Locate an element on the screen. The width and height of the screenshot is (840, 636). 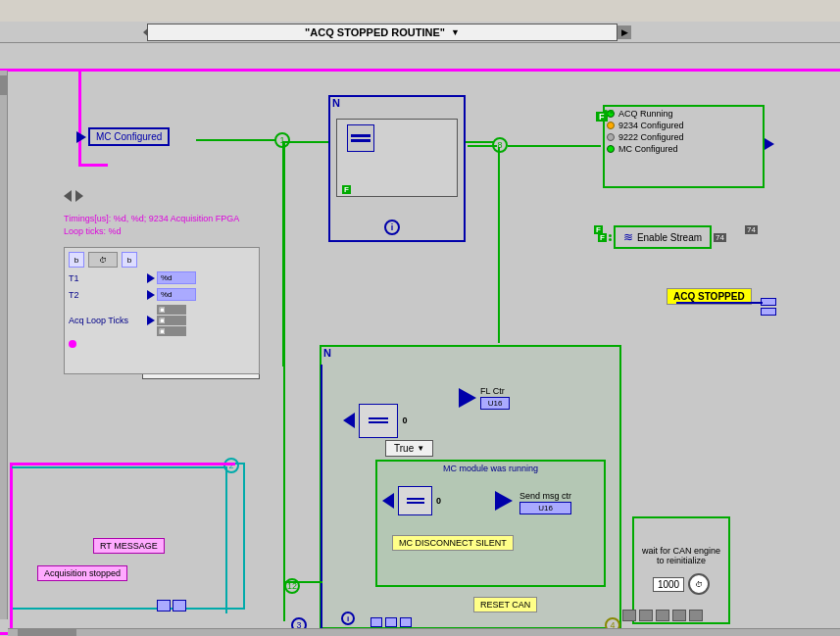
fl-ctr-area: FL Ctr U16 is located at coordinates (484, 398).